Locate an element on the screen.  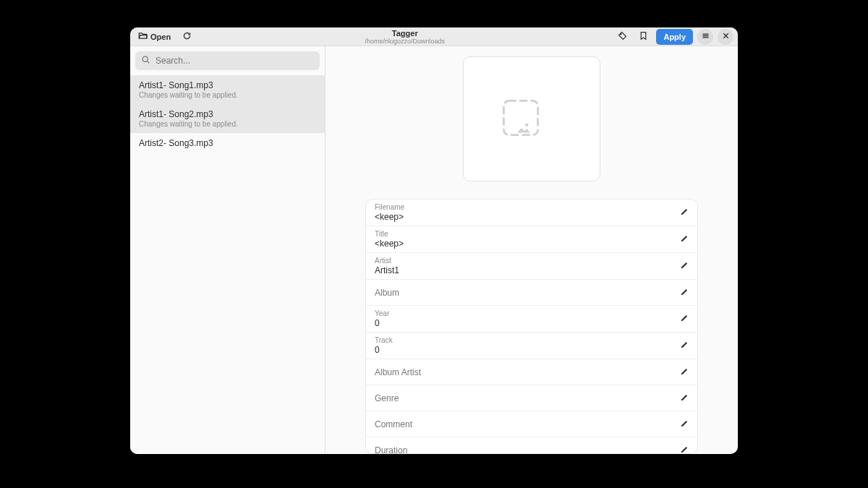
field-row: ArtistArtist1 is located at coordinates (532, 266).